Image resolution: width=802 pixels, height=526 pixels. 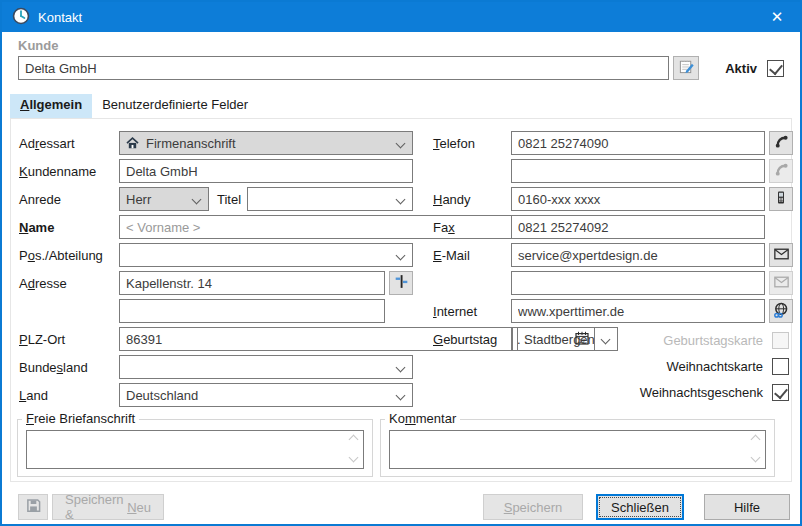 I want to click on house-icon, so click(x=132, y=143).